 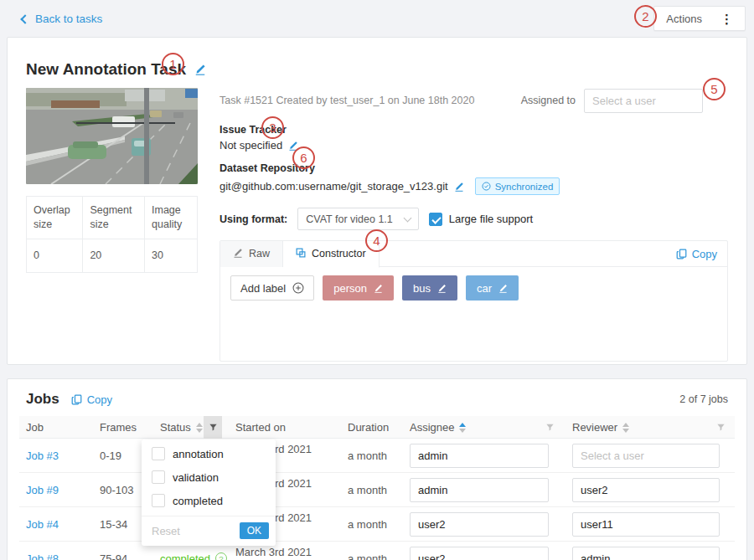 What do you see at coordinates (42, 556) in the screenshot?
I see `job-link: Job #8` at bounding box center [42, 556].